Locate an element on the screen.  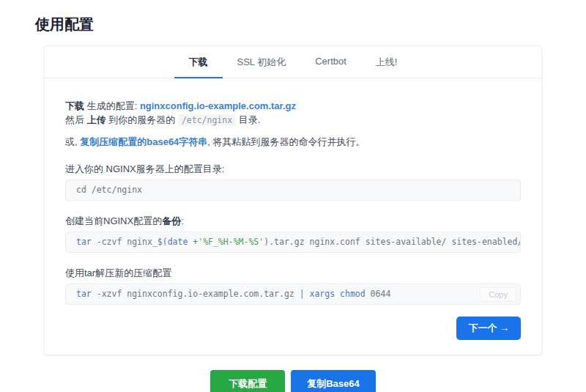
copy-command-button: Copy is located at coordinates (498, 295).